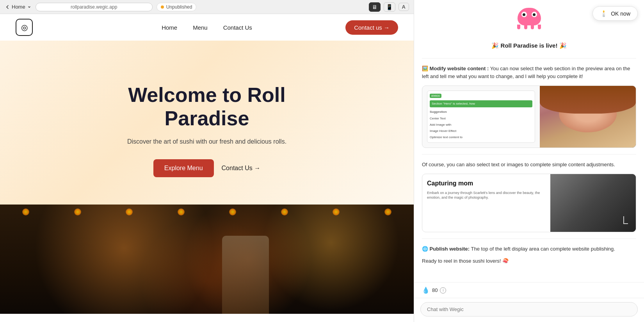  I want to click on preview-card-2-right, so click(593, 203).